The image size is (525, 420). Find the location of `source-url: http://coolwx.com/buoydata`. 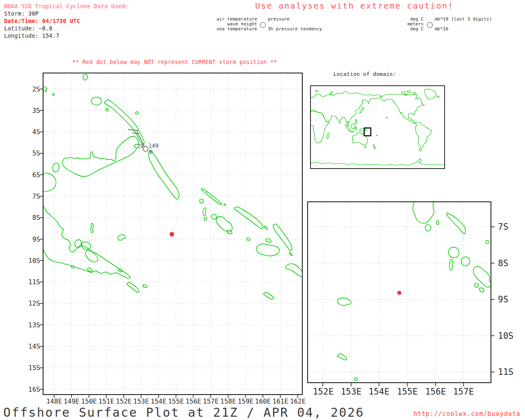

source-url: http://coolwx.com/buoydata is located at coordinates (467, 414).